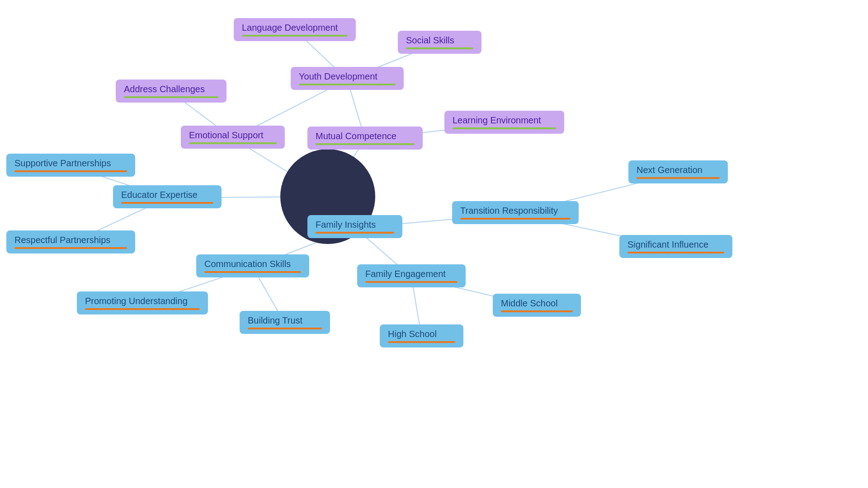 This screenshot has width=868, height=488. I want to click on family-insights-node: Family Insights, so click(355, 227).